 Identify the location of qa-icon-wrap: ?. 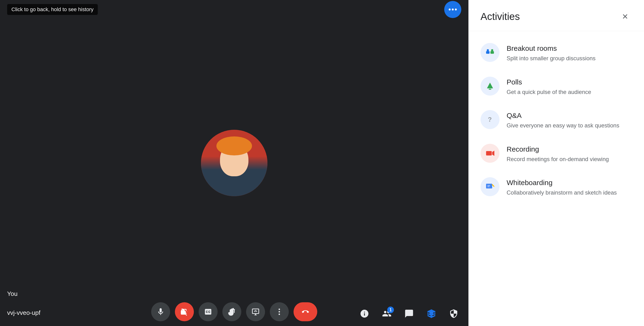
(490, 120).